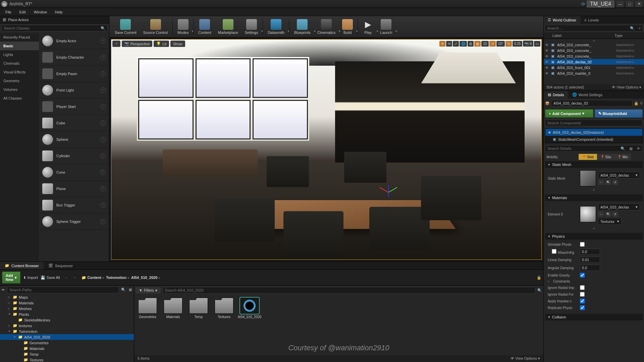 The width and height of the screenshot is (644, 362). I want to click on viewport-lit-button: 💡Lit, so click(161, 44).